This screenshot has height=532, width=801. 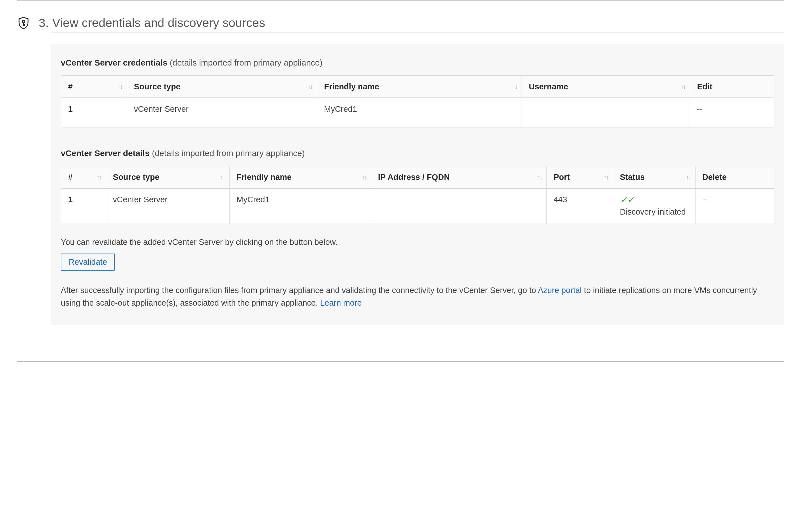 I want to click on col-status: Status ↑↓, so click(x=654, y=177).